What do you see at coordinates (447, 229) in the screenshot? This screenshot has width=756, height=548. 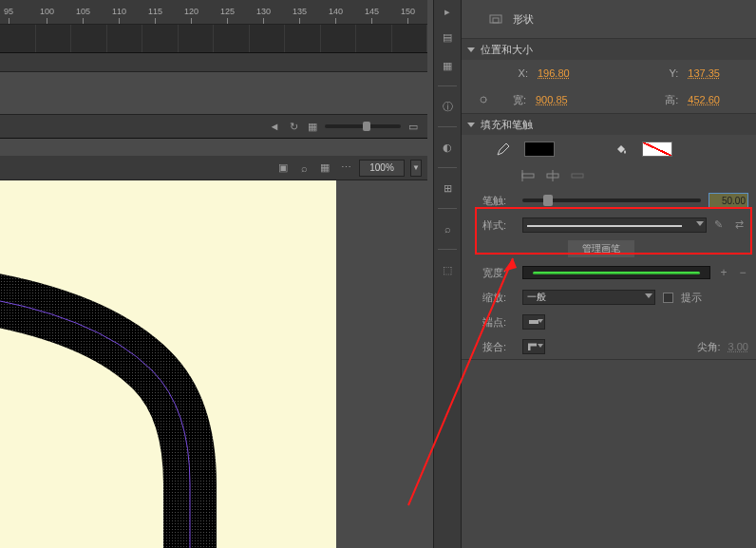 I see `search-icon: ⌕` at bounding box center [447, 229].